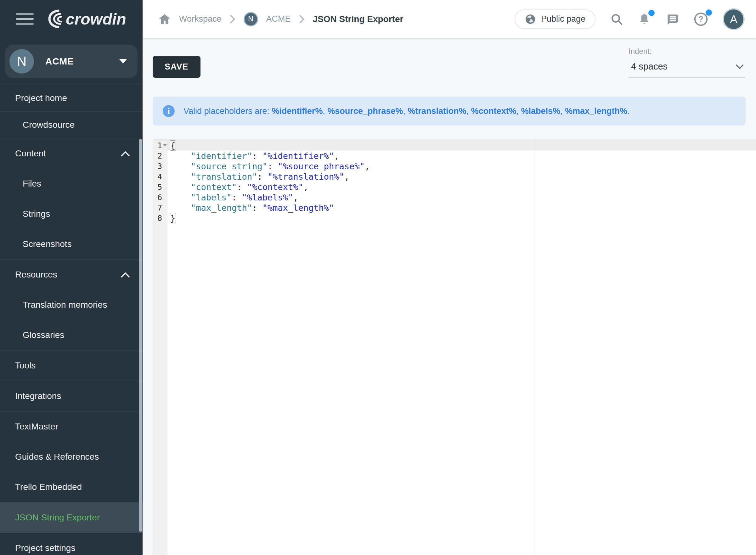 The height and width of the screenshot is (555, 756). I want to click on sidebar-item-tools: Tools, so click(71, 366).